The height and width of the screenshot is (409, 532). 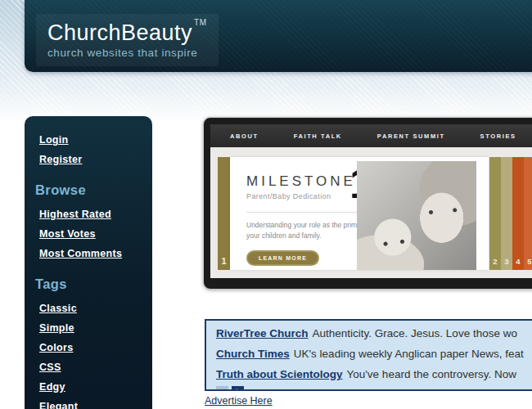 What do you see at coordinates (507, 213) in the screenshot?
I see `stripe-3: 3` at bounding box center [507, 213].